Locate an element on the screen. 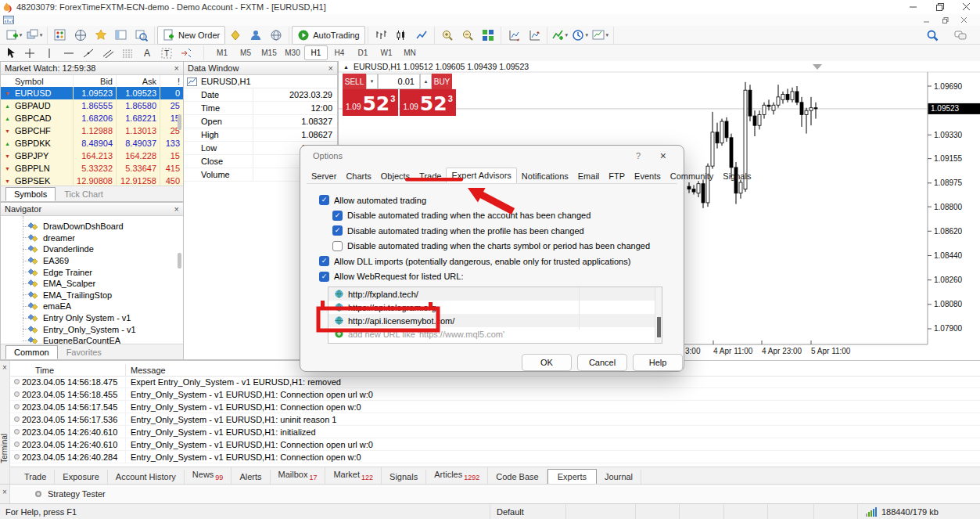  zoom-out-button is located at coordinates (468, 35).